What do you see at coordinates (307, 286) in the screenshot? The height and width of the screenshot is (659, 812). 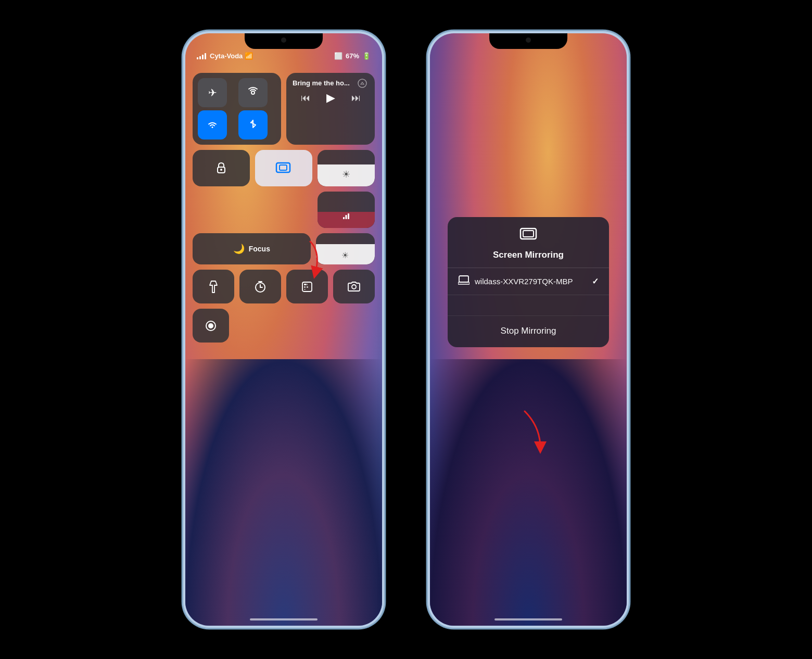 I see `calculator-button` at bounding box center [307, 286].